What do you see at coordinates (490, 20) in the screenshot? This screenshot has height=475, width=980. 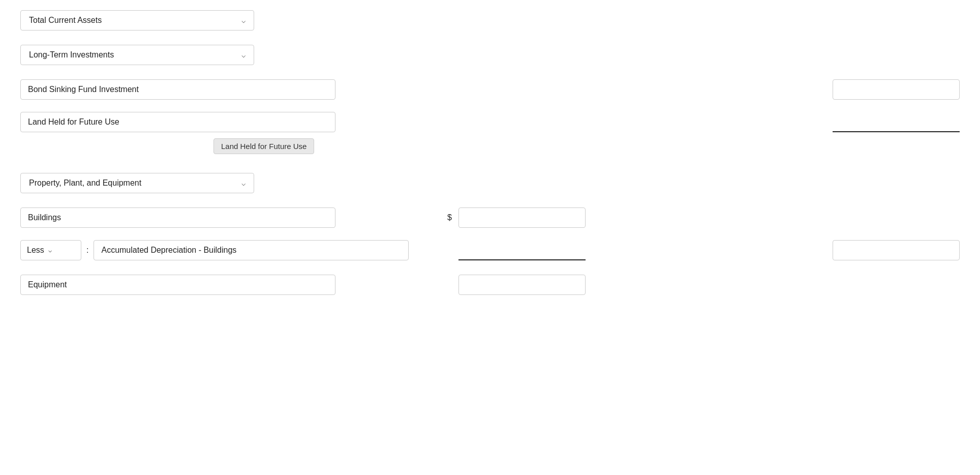 I see `total-current-assets-row: Total Current Assets ⌵` at bounding box center [490, 20].